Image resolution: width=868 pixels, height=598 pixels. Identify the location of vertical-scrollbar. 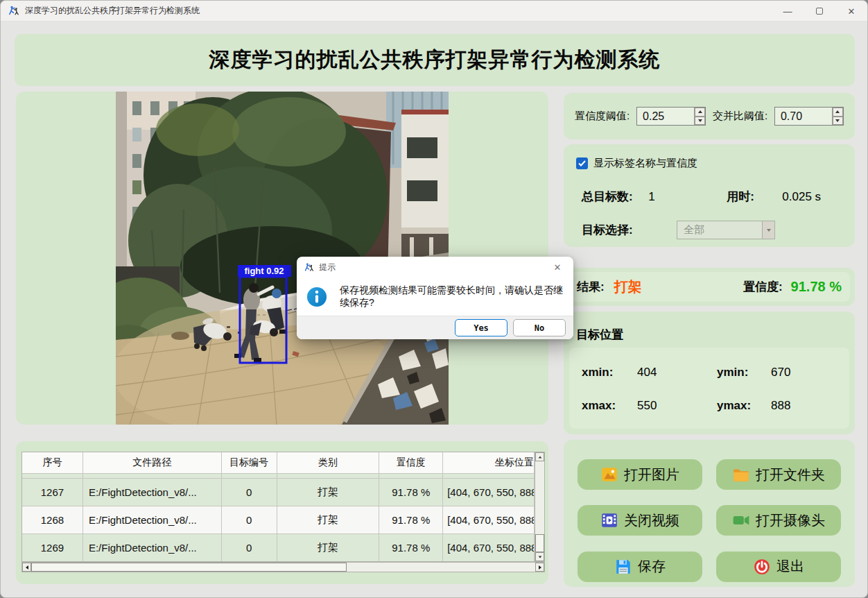
(539, 506).